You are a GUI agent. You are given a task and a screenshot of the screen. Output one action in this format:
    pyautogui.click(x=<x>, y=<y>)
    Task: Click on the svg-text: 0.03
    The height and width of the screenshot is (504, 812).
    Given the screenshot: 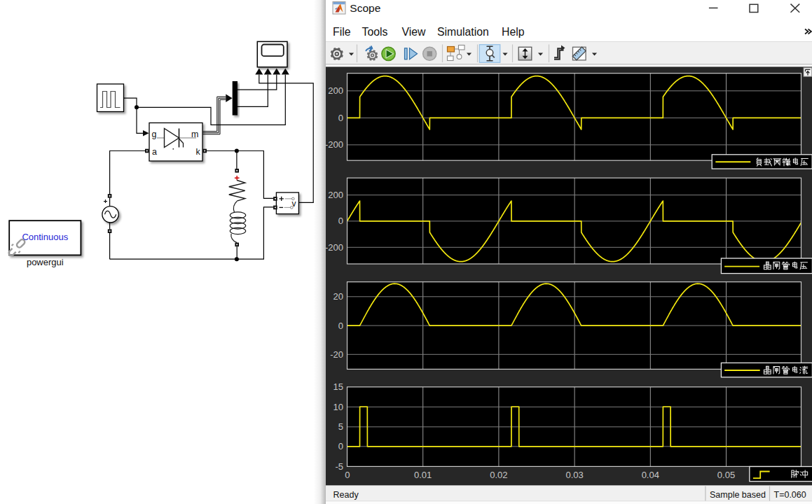 What is the action you would take?
    pyautogui.click(x=574, y=475)
    